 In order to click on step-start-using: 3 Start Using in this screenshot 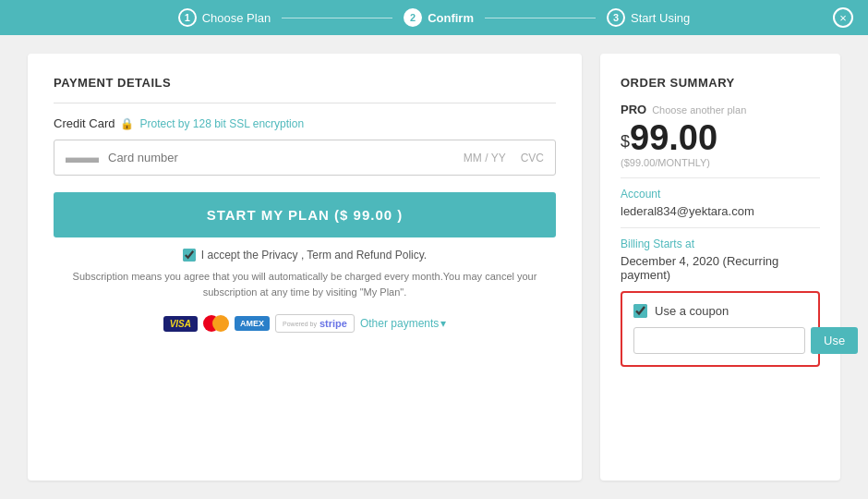, I will do `click(648, 18)`.